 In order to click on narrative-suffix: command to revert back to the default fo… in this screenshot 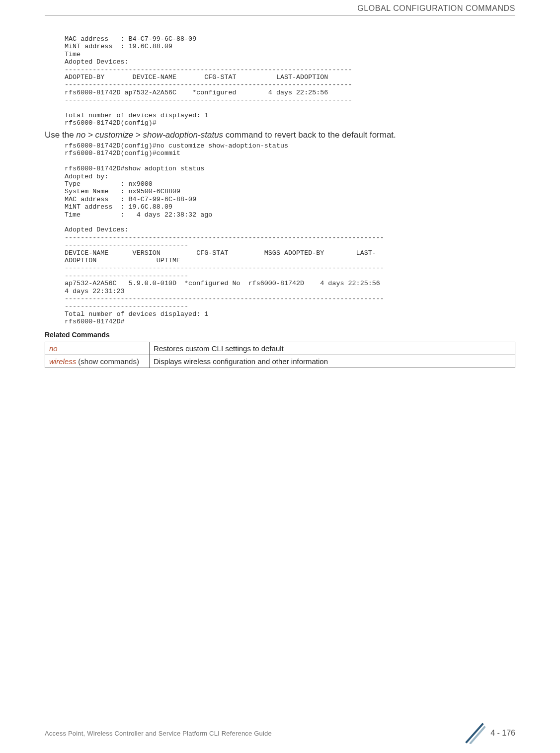, I will do `click(310, 135)`.